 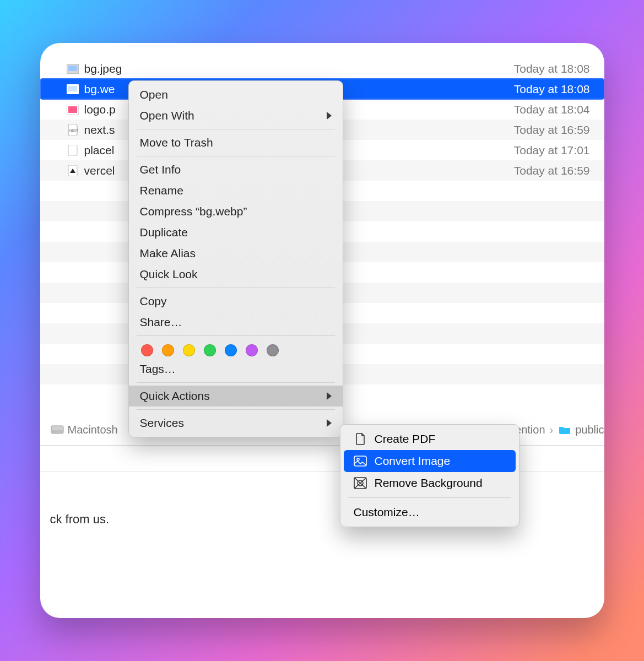 I want to click on tag-dot-blue, so click(x=231, y=350).